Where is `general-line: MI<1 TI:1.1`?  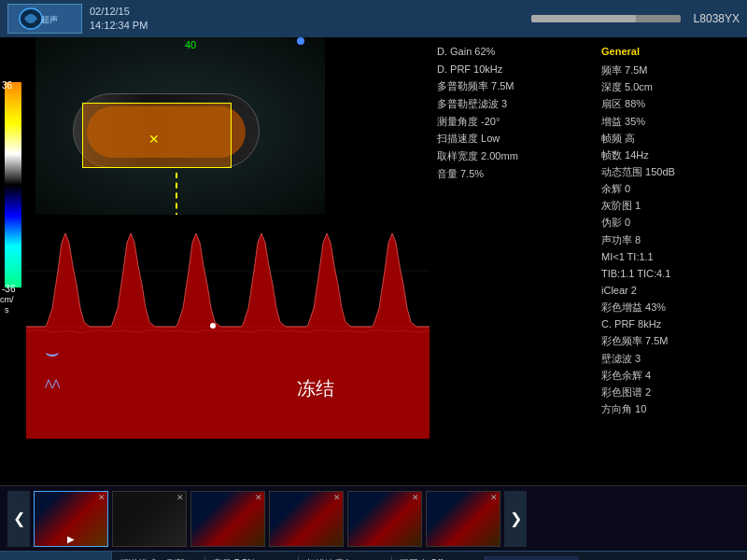
general-line: MI<1 TI:1.1 is located at coordinates (672, 257).